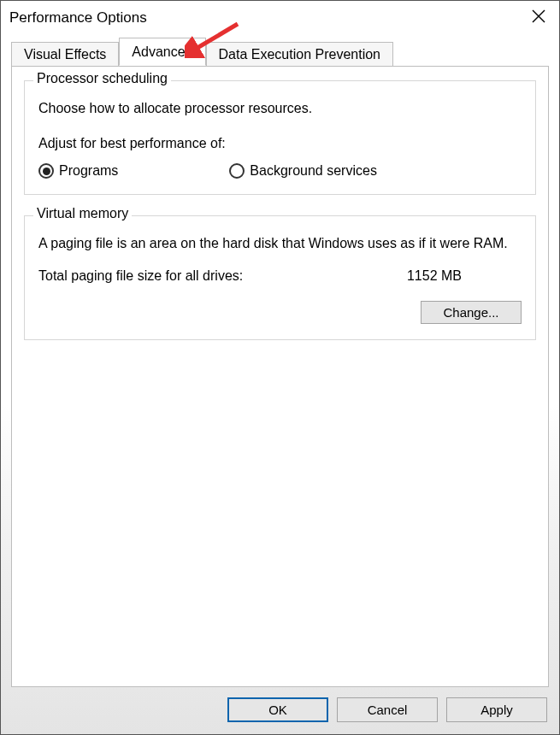  I want to click on radio-group-performance: Programs Background services, so click(280, 171).